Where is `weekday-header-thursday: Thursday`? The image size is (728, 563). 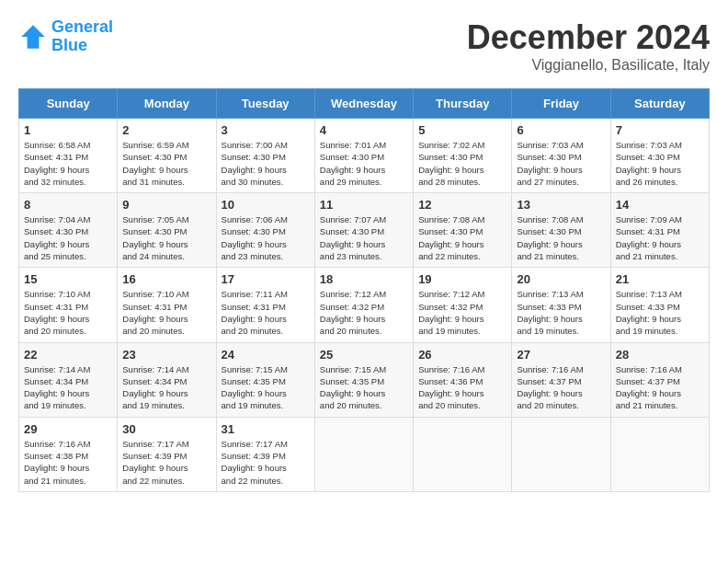
weekday-header-thursday: Thursday is located at coordinates (463, 104).